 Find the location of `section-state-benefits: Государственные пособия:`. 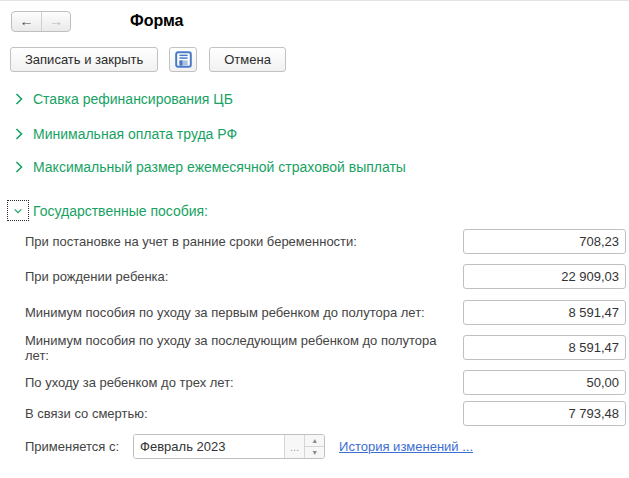

section-state-benefits: Государственные пособия: is located at coordinates (322, 210).